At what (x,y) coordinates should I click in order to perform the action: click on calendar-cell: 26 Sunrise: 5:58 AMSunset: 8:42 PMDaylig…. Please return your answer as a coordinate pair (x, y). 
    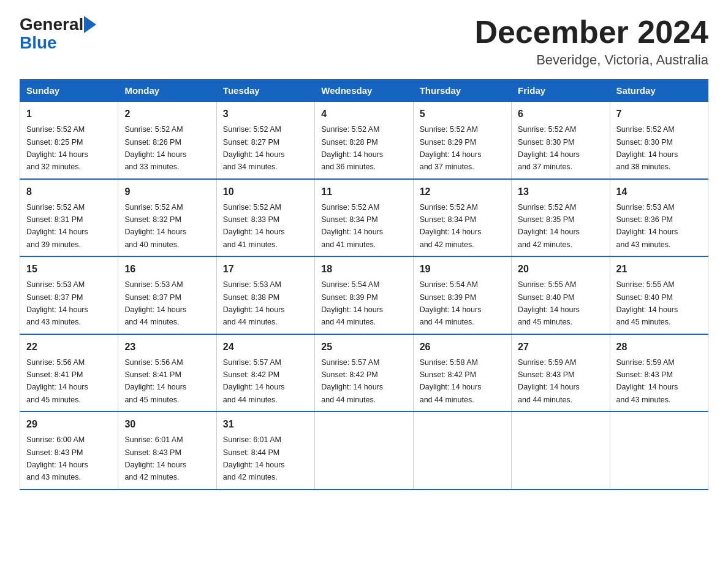
    Looking at the image, I should click on (462, 373).